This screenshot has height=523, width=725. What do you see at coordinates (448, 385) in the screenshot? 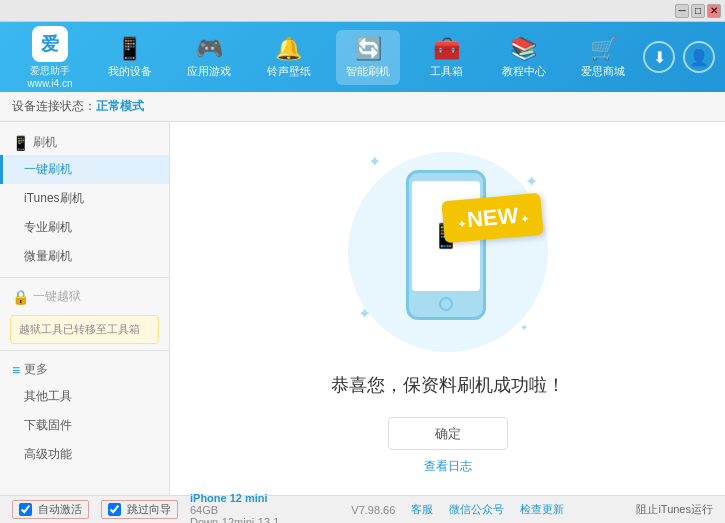
I see `success-title: 恭喜您，保资料刷机成功啦！` at bounding box center [448, 385].